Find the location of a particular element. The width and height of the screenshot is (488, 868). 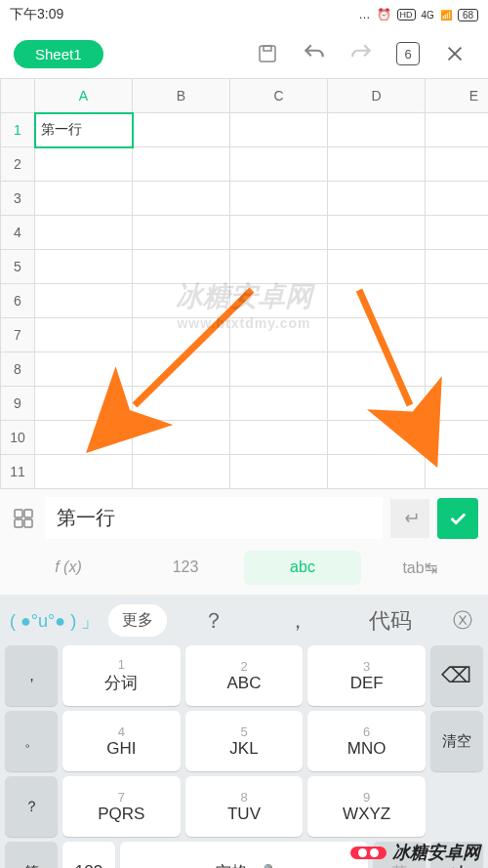

row-header: 9 is located at coordinates (18, 404).